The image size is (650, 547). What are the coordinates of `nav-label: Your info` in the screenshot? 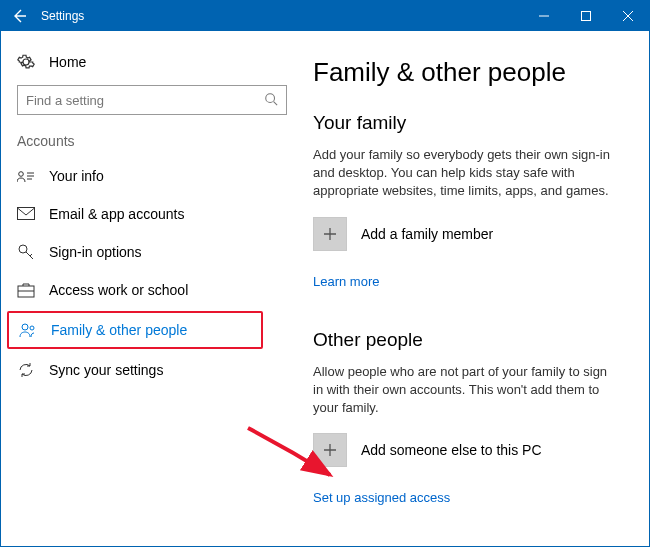 It's located at (76, 176).